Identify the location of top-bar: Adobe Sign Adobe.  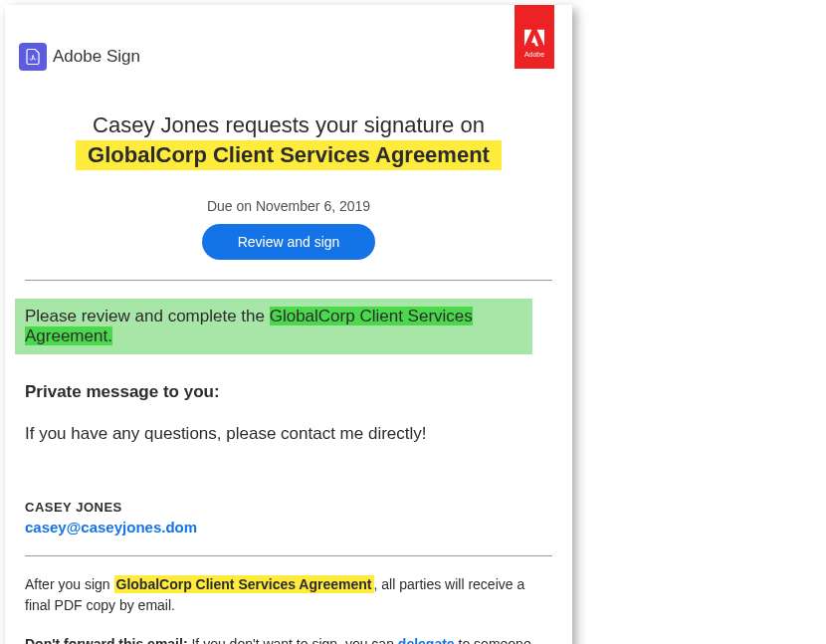
(289, 38).